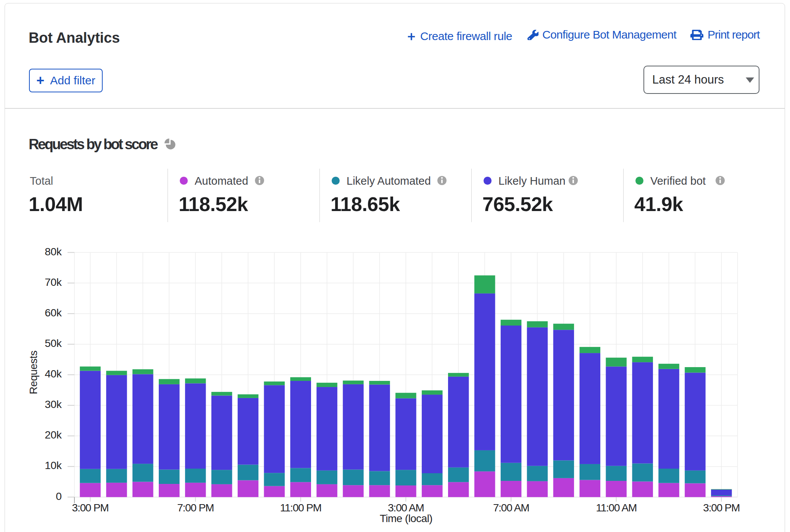 The width and height of the screenshot is (790, 532). I want to click on svg-text: 11:00 PM, so click(301, 508).